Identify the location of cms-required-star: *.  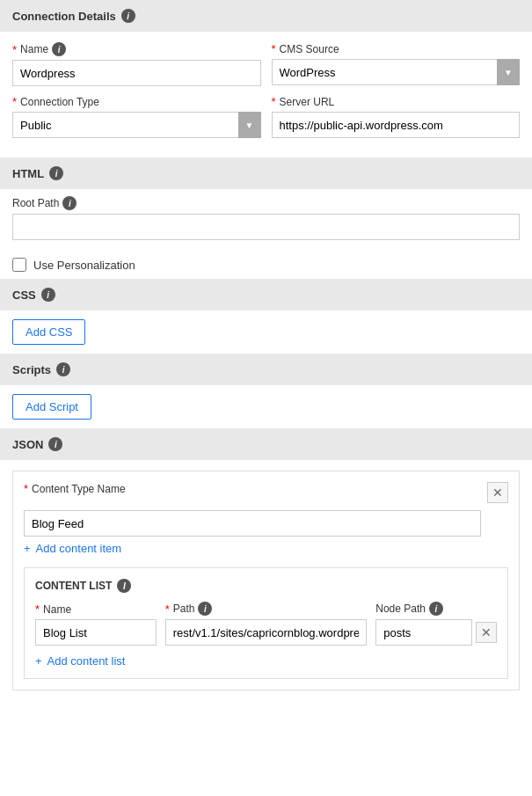
(274, 49).